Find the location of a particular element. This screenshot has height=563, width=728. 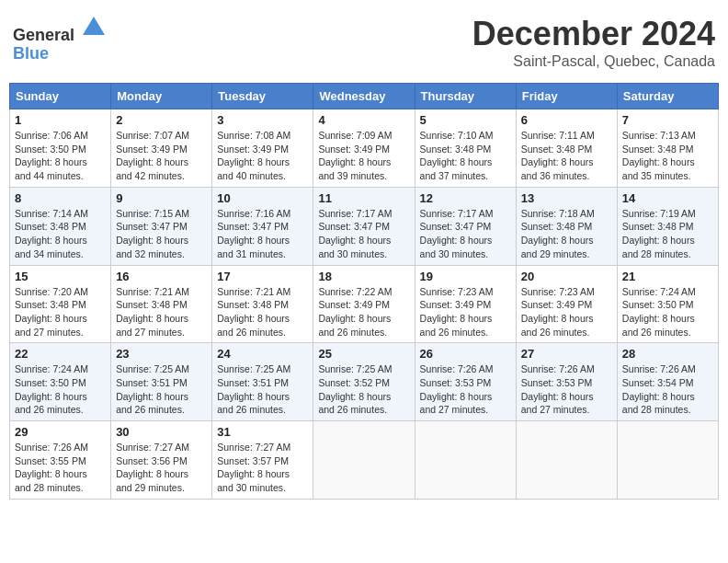

calendar-cell: 1Sunrise: 7:06 AMSunset: 3:50 PMDaylight… is located at coordinates (61, 149).